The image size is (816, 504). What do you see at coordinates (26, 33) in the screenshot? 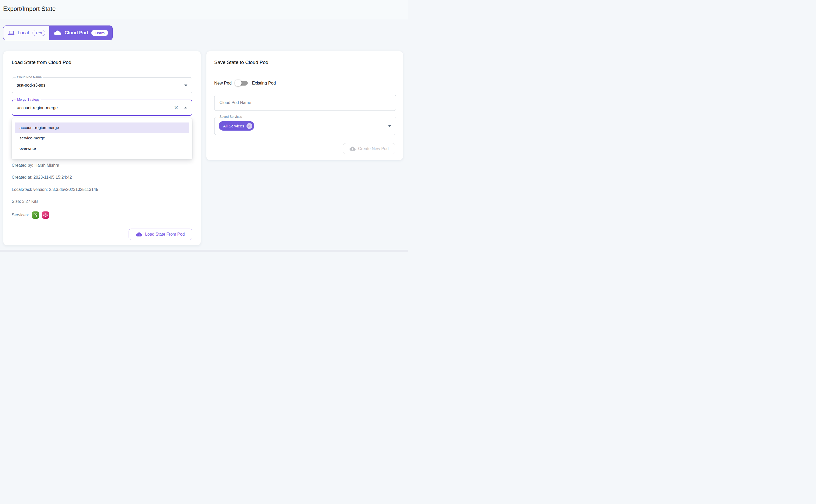
I see `tab-local: Local Pro` at bounding box center [26, 33].